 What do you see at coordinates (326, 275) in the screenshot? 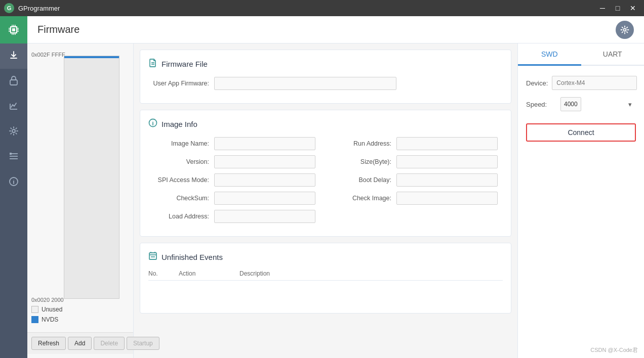
I see `events-table-header: No. Action Description` at bounding box center [326, 275].